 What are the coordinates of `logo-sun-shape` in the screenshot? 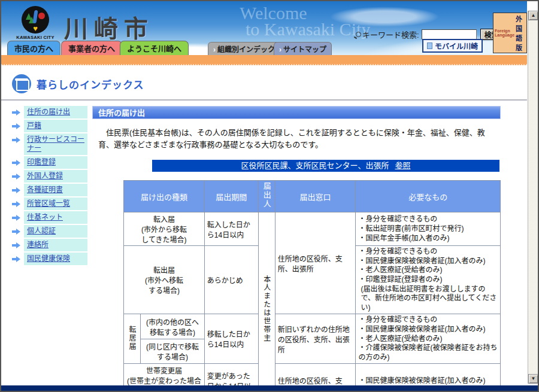 It's located at (42, 16).